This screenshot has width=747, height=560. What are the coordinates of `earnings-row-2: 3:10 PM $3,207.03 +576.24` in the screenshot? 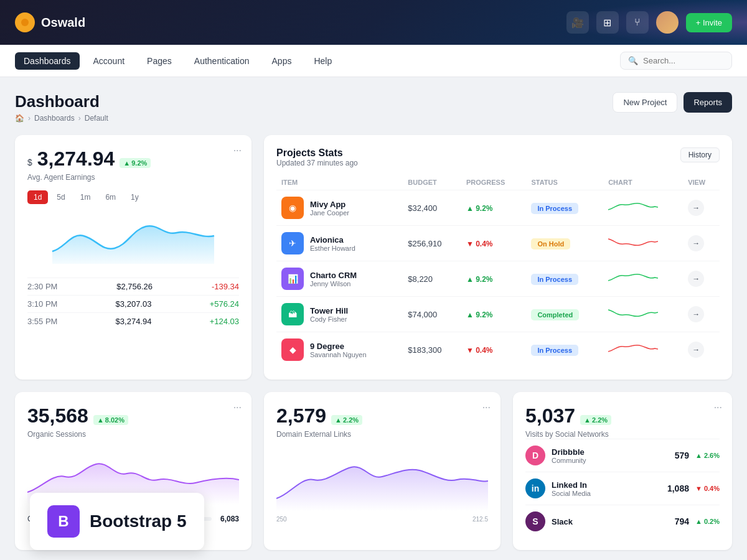 It's located at (133, 304).